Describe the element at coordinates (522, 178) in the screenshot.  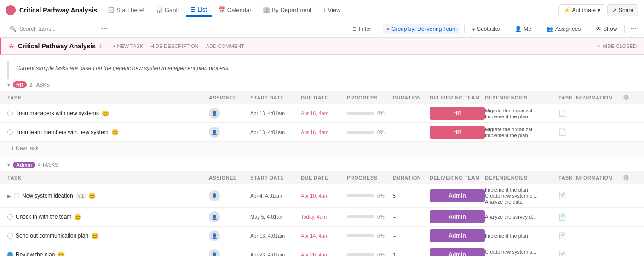
I see `col-dependencies: DEPENDENCIES` at that location.